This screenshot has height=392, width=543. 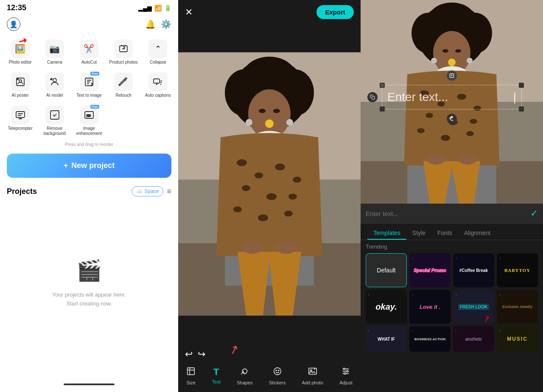 I want to click on add-photo-label: Add photo, so click(x=313, y=383).